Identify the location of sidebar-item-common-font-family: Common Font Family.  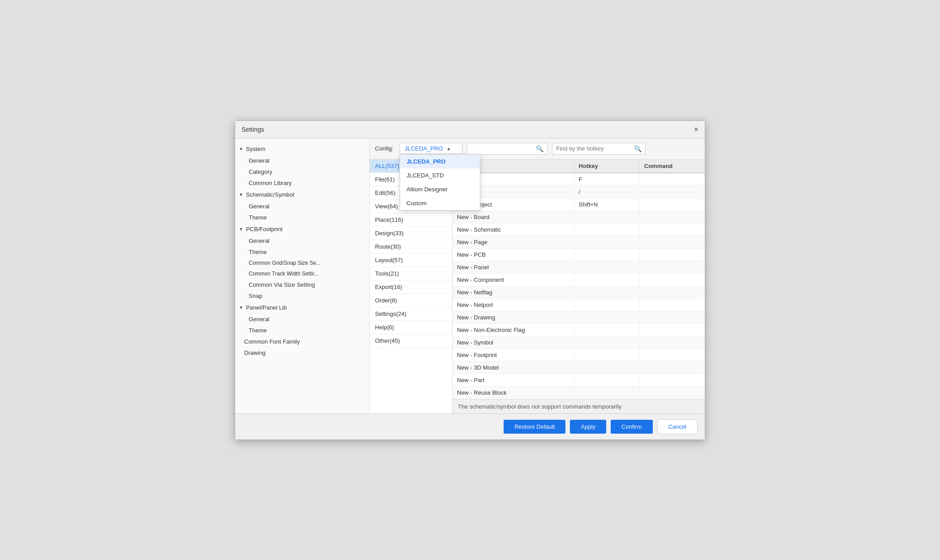
(302, 341).